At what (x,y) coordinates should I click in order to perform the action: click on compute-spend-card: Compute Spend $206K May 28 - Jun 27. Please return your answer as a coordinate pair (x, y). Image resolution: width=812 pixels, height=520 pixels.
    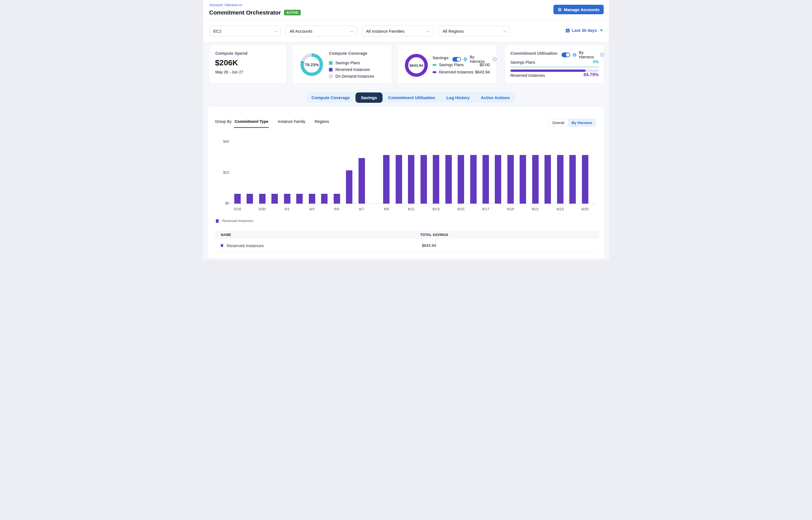
    Looking at the image, I should click on (248, 64).